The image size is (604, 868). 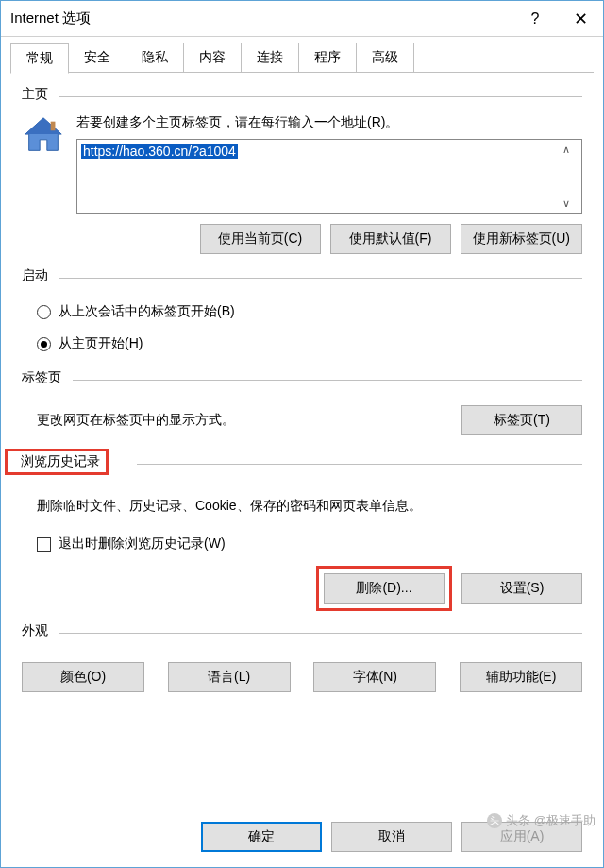 I want to click on delete-button: 删除(D)..., so click(x=384, y=588).